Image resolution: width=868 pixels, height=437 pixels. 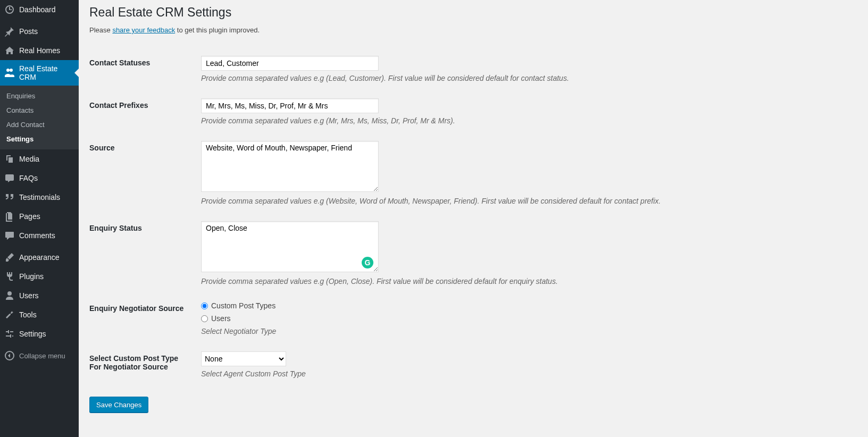 What do you see at coordinates (473, 30) in the screenshot?
I see `feedback-line: Please share your feedback to get this p…` at bounding box center [473, 30].